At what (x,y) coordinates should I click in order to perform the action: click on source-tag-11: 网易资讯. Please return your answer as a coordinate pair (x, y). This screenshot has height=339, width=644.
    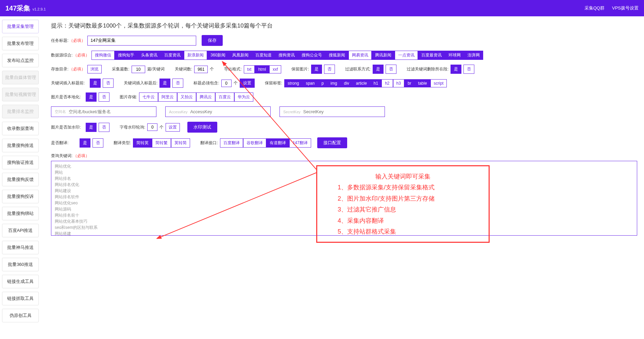
    Looking at the image, I should click on (360, 55).